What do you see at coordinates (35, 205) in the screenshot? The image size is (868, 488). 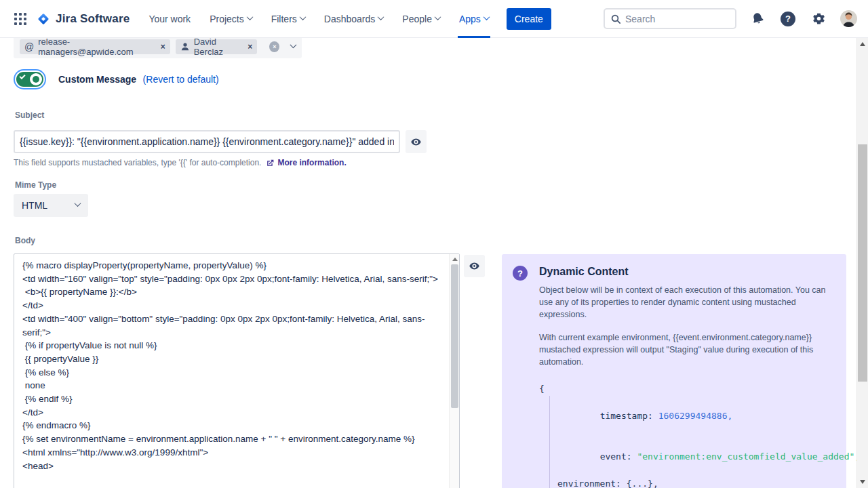 I see `mime-type-value: HTML` at bounding box center [35, 205].